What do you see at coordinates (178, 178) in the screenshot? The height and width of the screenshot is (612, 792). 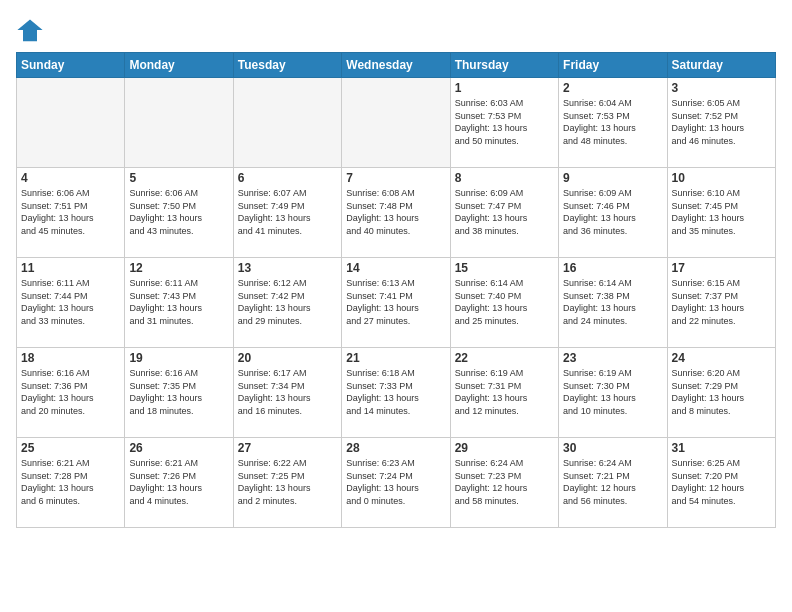 I see `day-number: 5` at bounding box center [178, 178].